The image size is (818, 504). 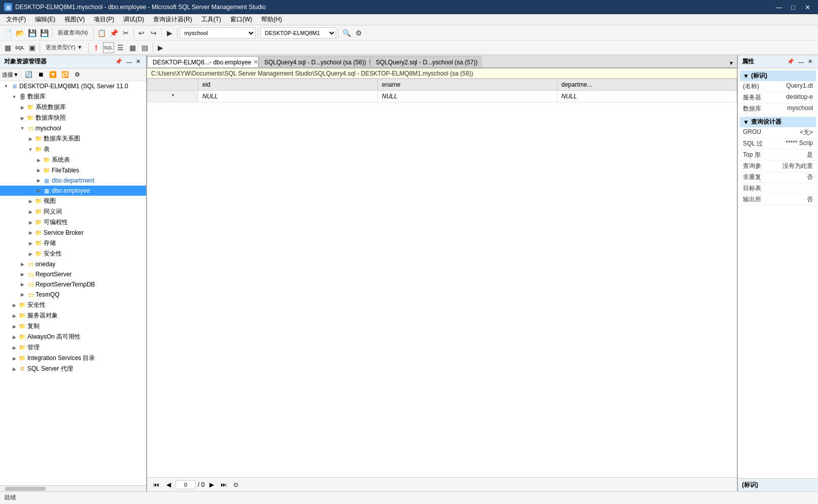 I want to click on expander-alwayson: ▶, so click(x=14, y=337).